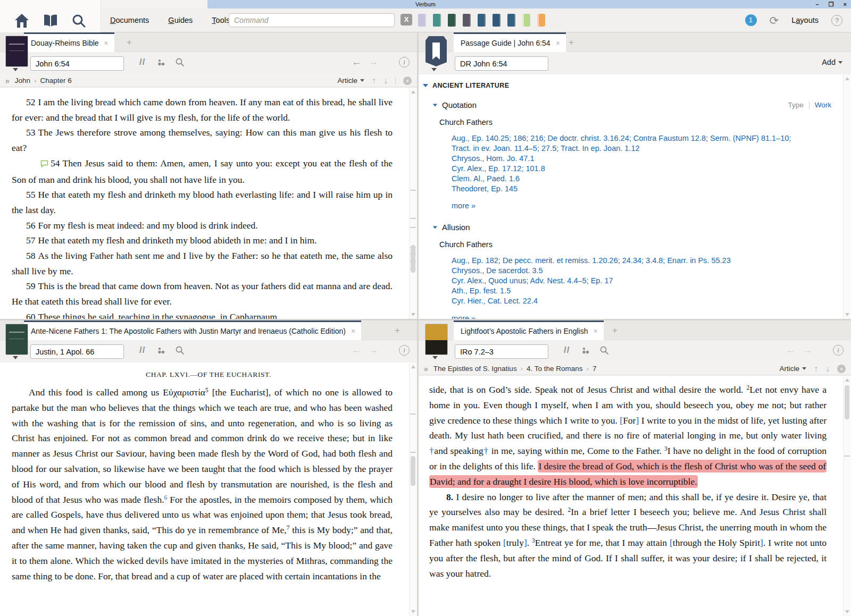 Image resolution: width=851 pixels, height=616 pixels. I want to click on library-icon, so click(51, 21).